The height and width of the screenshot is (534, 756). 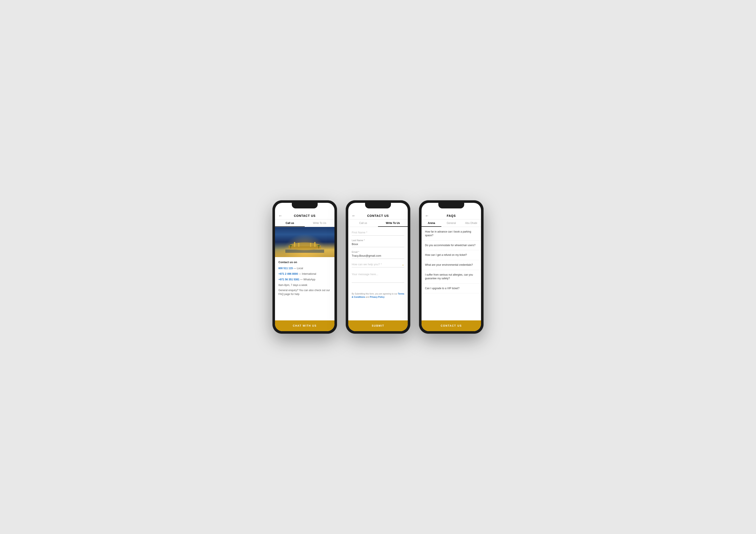 I want to click on help-placeholder: How can we help you? *, so click(x=367, y=265).